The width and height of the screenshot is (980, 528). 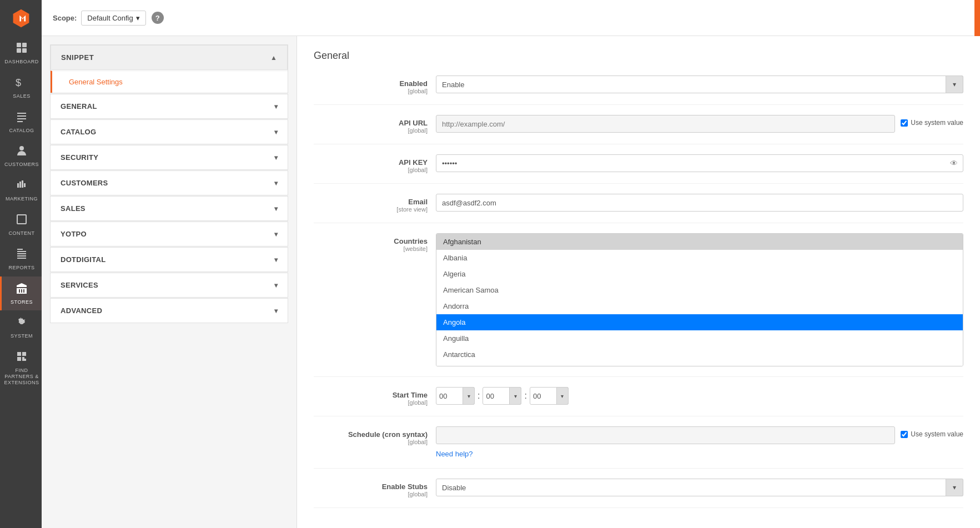 What do you see at coordinates (73, 209) in the screenshot?
I see `accordion-sales-label: SALES` at bounding box center [73, 209].